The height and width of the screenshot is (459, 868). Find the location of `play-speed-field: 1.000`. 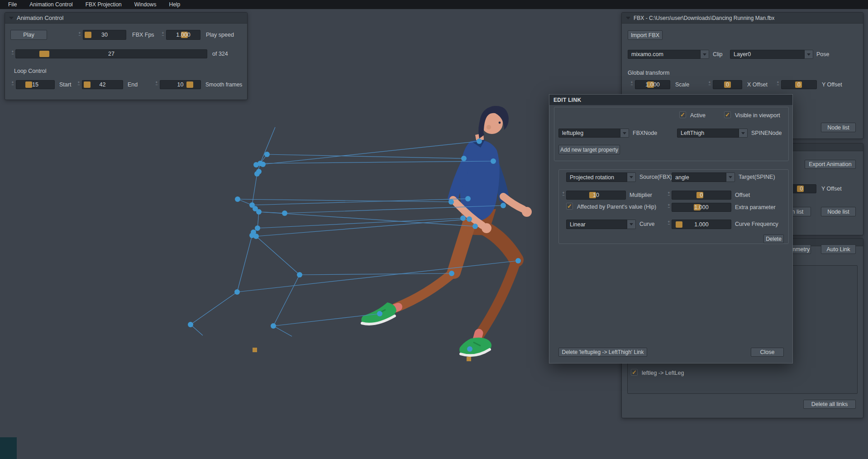

play-speed-field: 1.000 is located at coordinates (183, 35).